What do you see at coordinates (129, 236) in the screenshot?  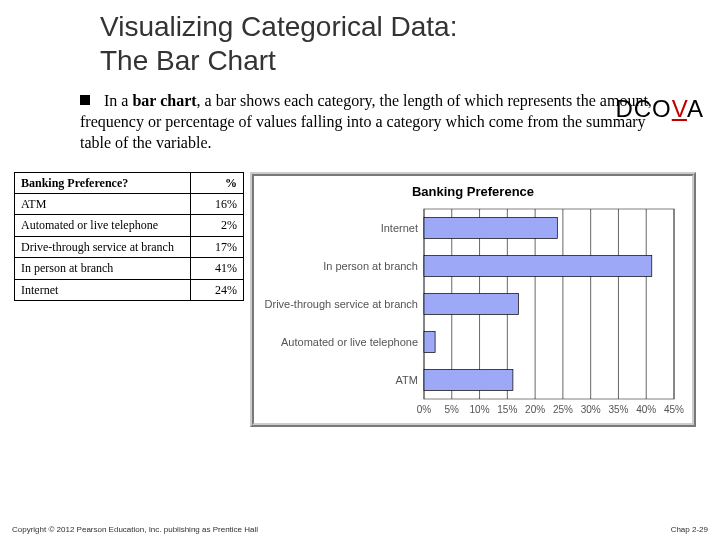 I see `data-table: Banking Preference? % ATM16% Automated o…` at bounding box center [129, 236].